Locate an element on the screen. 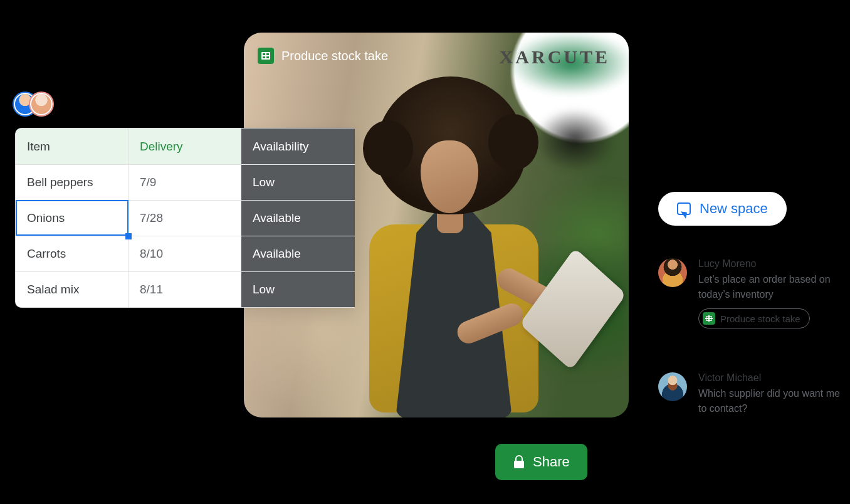 This screenshot has width=850, height=504. spreadsheet: Item Delivery Availability Bell peppers … is located at coordinates (185, 218).